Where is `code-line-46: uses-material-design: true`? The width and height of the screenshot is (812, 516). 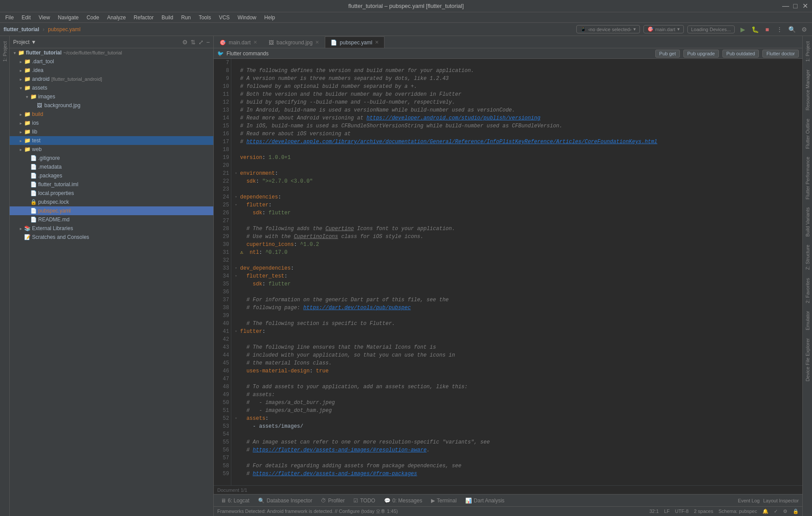 code-line-46: uses-material-design: true is located at coordinates (517, 371).